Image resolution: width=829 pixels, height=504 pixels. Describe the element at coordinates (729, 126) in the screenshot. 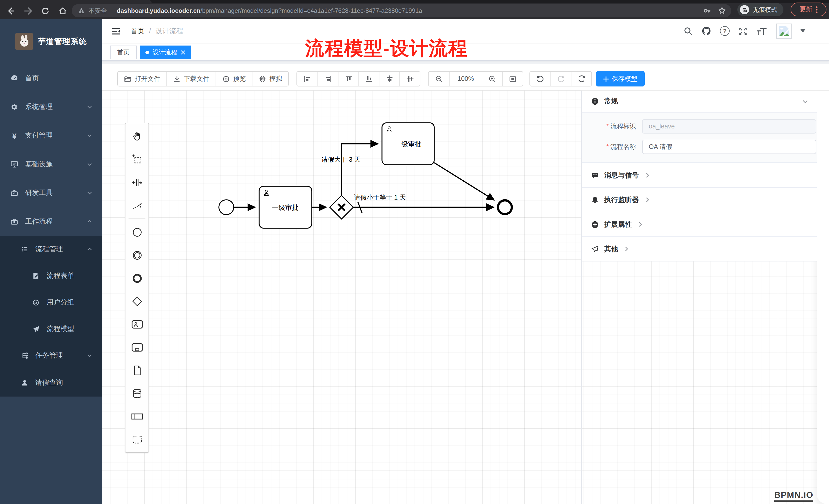

I see `process-key-input` at that location.